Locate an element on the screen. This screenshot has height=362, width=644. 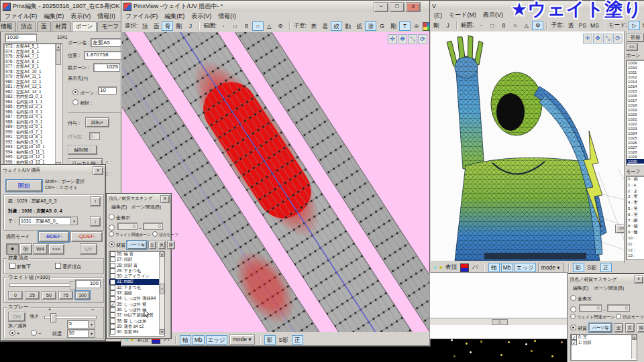
per-part-button: パーツ毎 is located at coordinates (600, 328).